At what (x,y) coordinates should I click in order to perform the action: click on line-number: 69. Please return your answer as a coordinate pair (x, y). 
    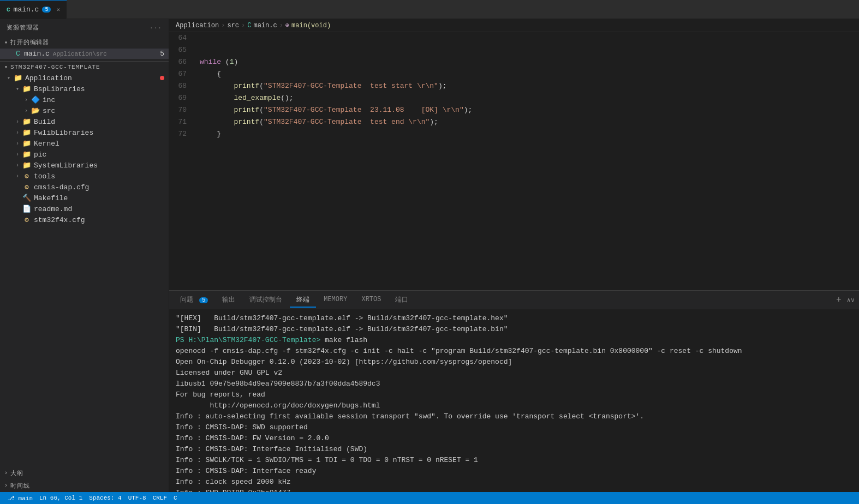
    Looking at the image, I should click on (182, 98).